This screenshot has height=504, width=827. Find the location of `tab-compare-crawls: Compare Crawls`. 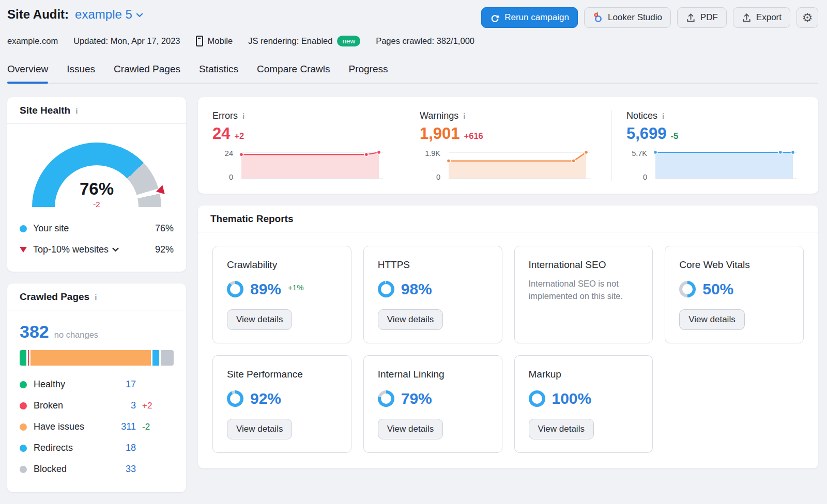

tab-compare-crawls: Compare Crawls is located at coordinates (294, 71).